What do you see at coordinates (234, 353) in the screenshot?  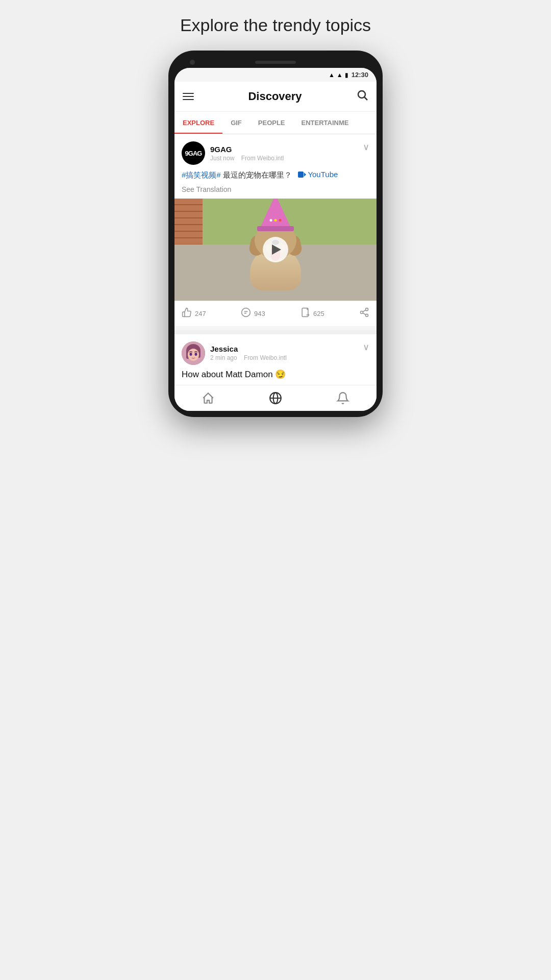 I see `post-user-jessica: Jessica 2 min ago From Weibo.intl` at bounding box center [234, 353].